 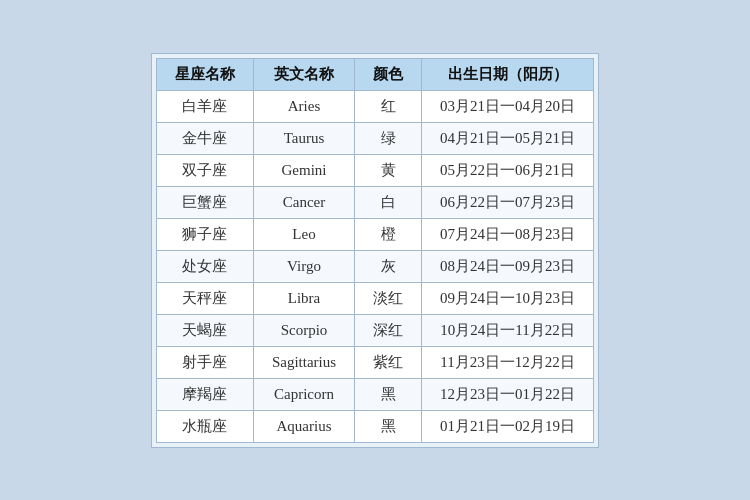 I want to click on table-cell-5-3: 08月24日一09月23日, so click(x=508, y=266).